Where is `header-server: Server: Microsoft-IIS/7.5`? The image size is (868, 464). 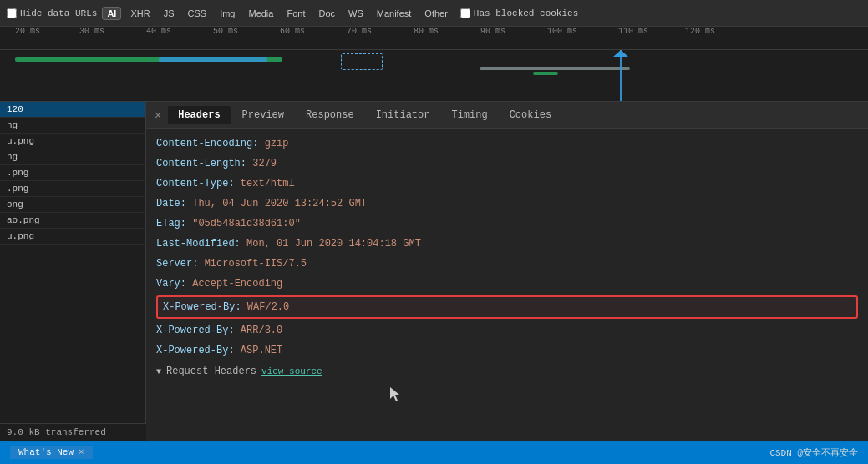
header-server: Server: Microsoft-IIS/7.5 is located at coordinates (507, 264).